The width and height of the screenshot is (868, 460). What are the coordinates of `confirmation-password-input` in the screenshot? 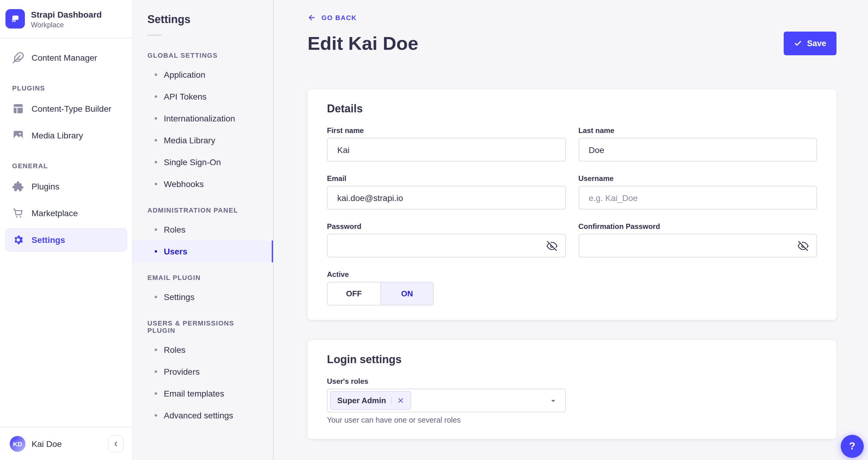 It's located at (698, 246).